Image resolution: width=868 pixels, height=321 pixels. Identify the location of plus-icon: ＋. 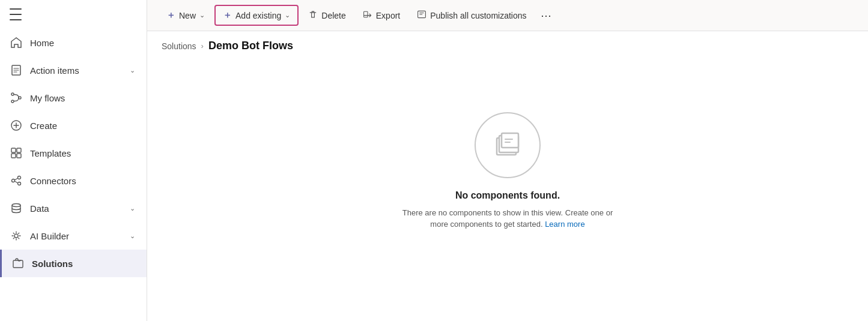
(171, 16).